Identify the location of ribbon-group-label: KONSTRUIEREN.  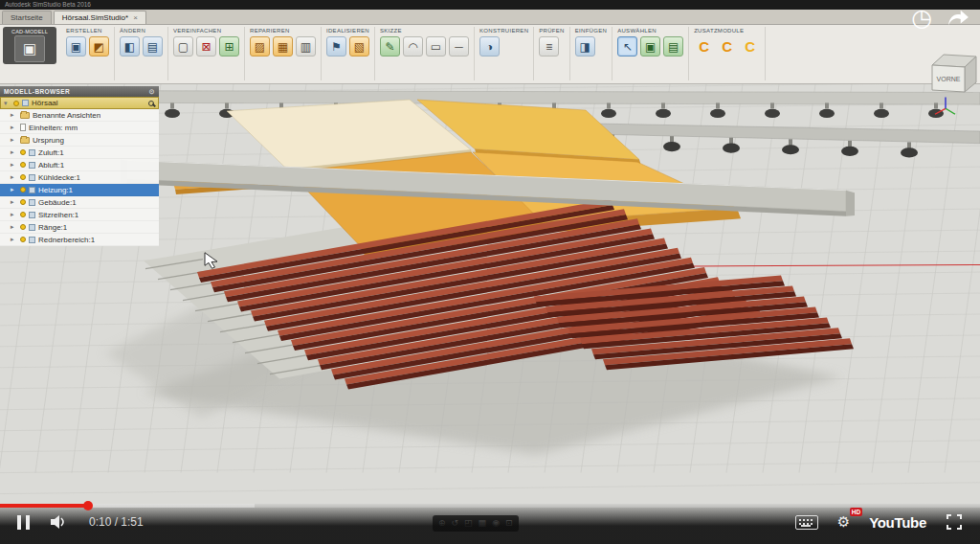
(503, 31).